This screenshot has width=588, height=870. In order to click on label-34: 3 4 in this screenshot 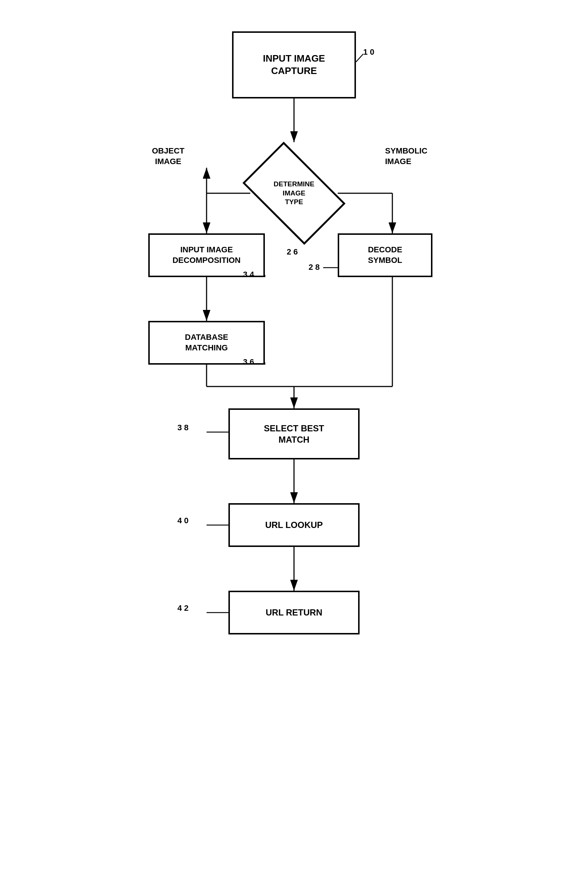, I will do `click(249, 275)`.